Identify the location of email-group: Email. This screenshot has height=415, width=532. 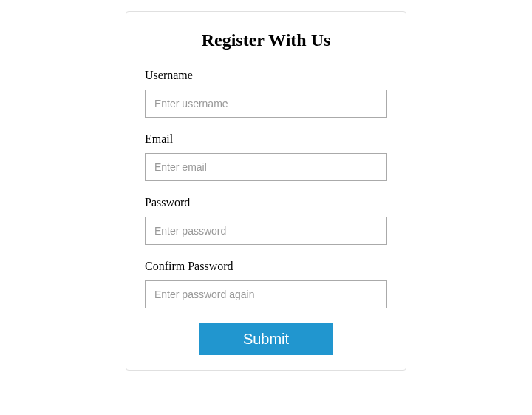
(266, 157).